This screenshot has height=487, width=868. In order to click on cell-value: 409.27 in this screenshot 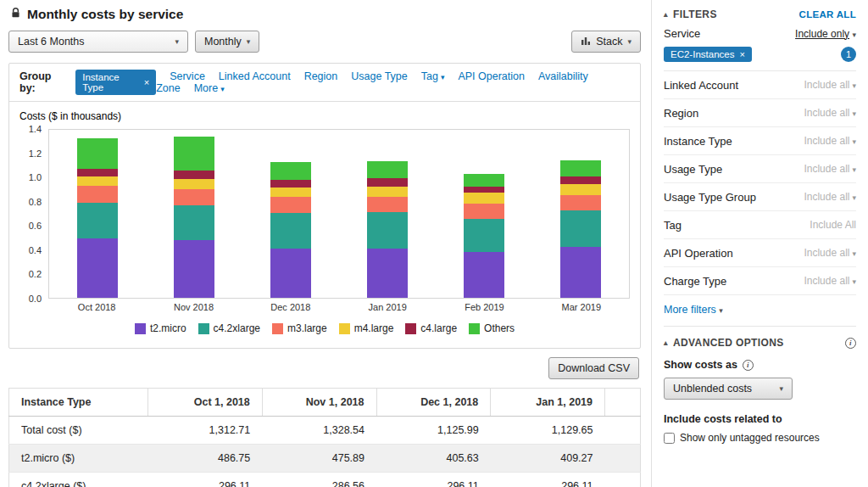, I will do `click(548, 458)`.